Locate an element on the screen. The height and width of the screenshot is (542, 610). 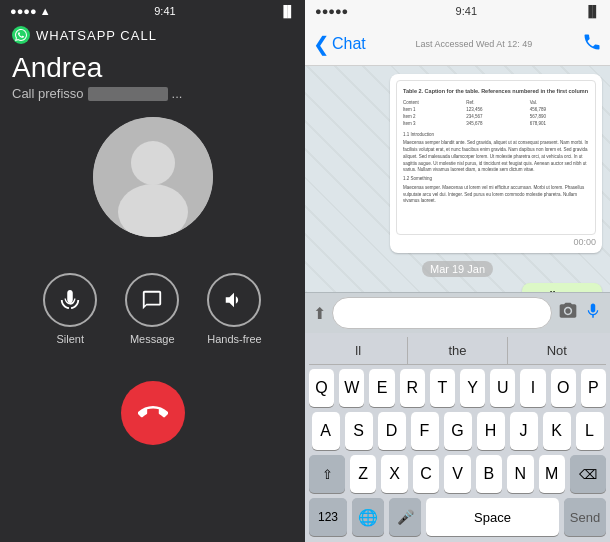
handsfree-button: Hands-free is located at coordinates (234, 309).